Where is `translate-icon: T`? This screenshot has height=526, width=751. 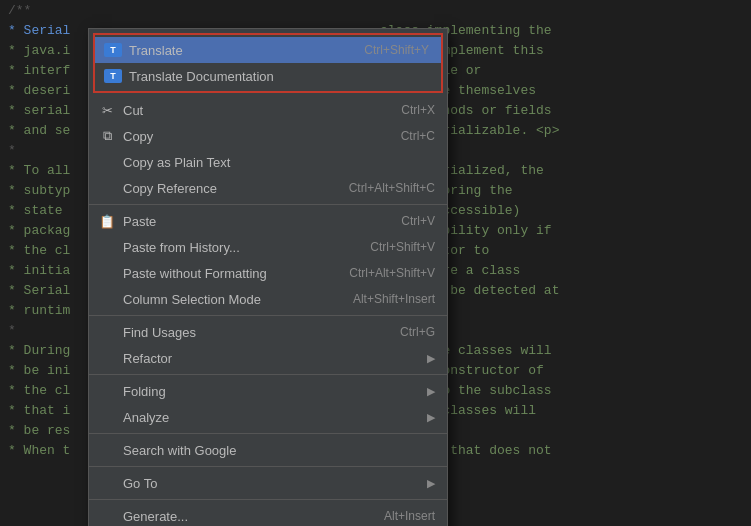 translate-icon: T is located at coordinates (113, 50).